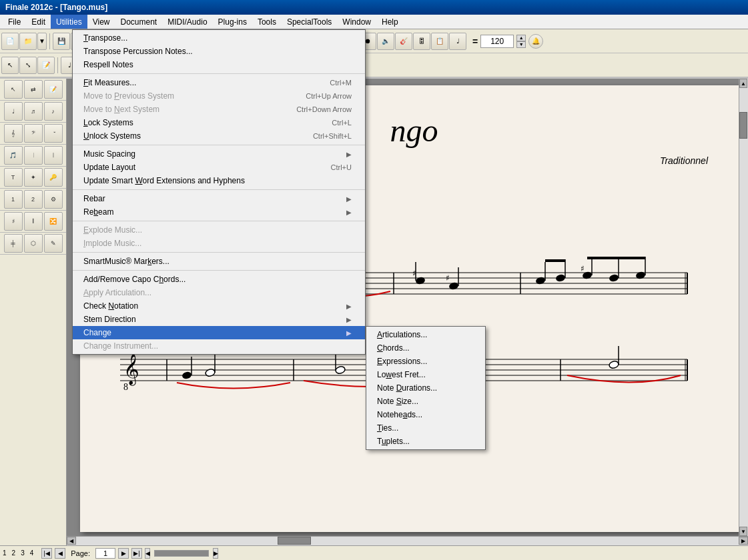 This screenshot has height=560, width=748. What do you see at coordinates (521, 45) in the screenshot?
I see `bpm-down: ▼` at bounding box center [521, 45].